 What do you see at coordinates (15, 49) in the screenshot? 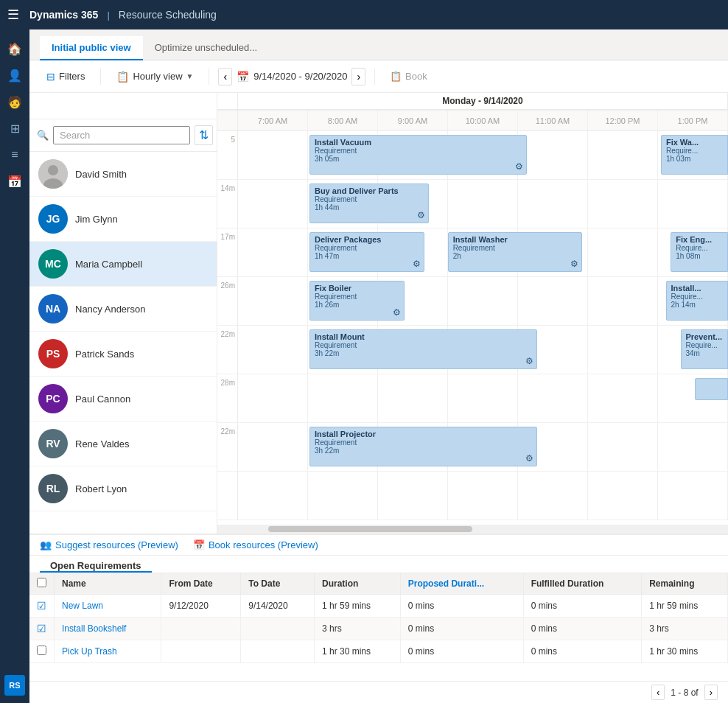
I see `home-icon: 🏠` at bounding box center [15, 49].